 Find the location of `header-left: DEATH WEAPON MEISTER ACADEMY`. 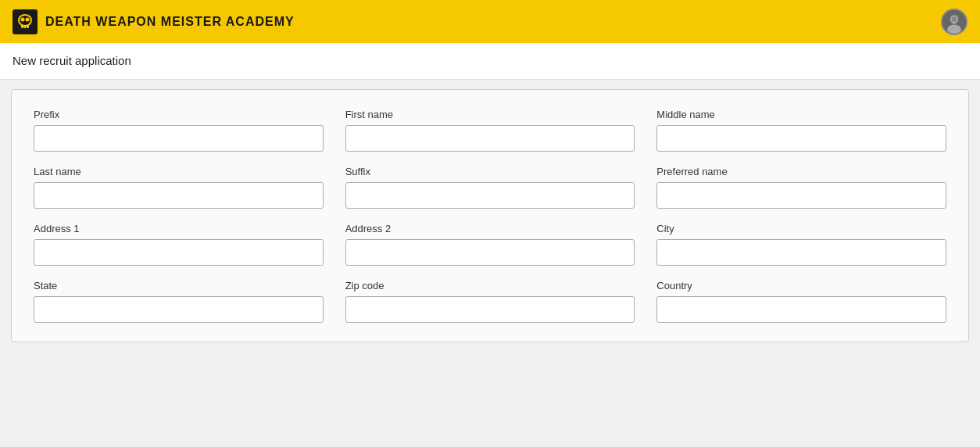

header-left: DEATH WEAPON MEISTER ACADEMY is located at coordinates (153, 22).